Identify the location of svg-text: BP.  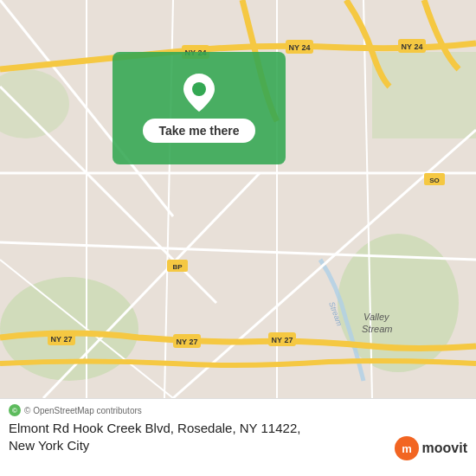
(177, 267).